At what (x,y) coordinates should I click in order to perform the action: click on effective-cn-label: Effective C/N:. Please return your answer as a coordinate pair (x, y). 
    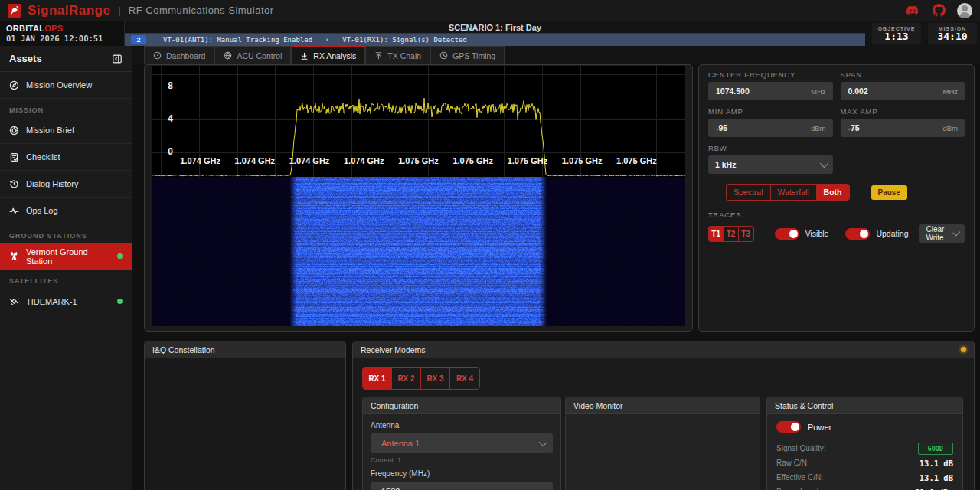
    Looking at the image, I should click on (799, 478).